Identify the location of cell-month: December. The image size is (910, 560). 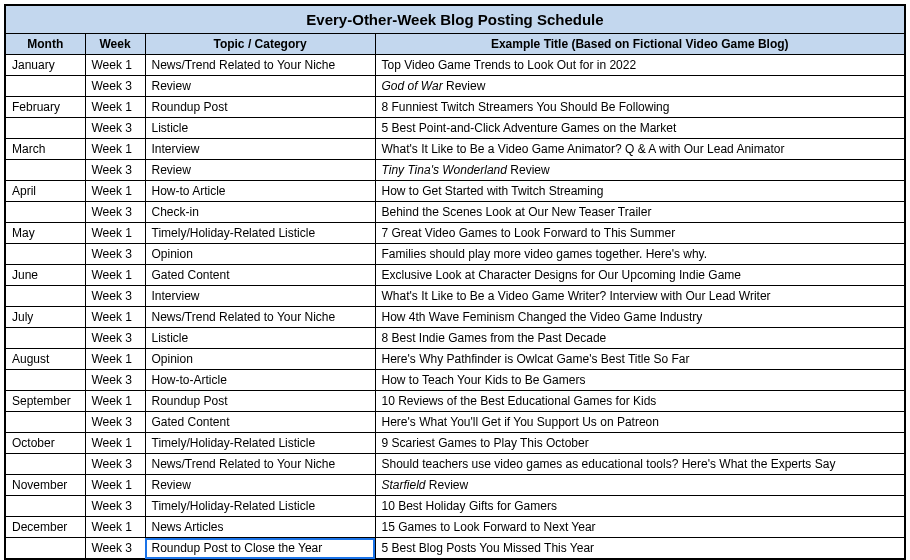
(45, 528).